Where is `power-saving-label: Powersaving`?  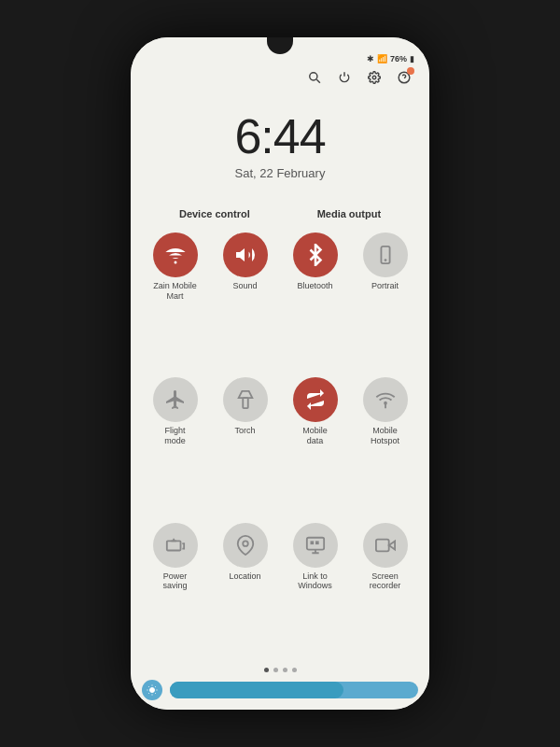 power-saving-label: Powersaving is located at coordinates (175, 582).